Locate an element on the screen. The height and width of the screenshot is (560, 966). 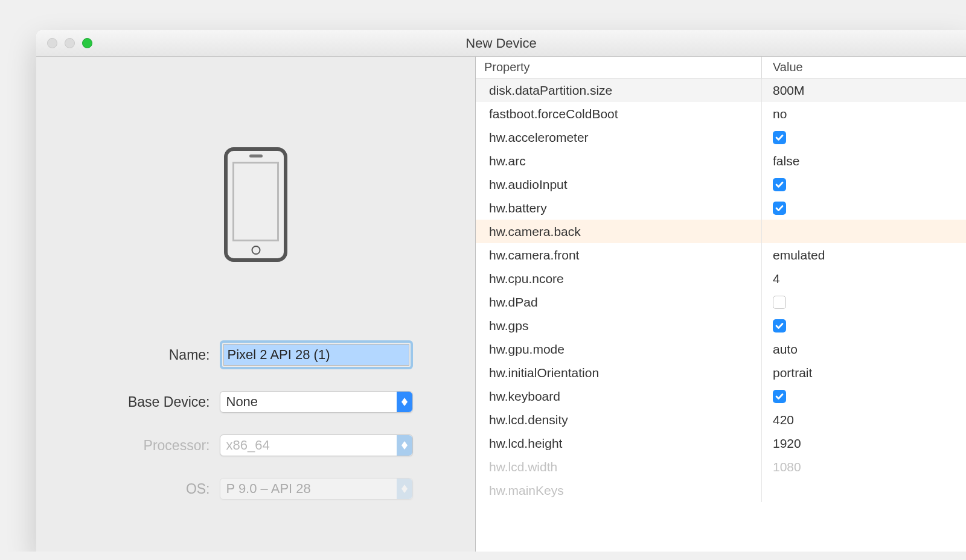
table-row: hw.accelerometer is located at coordinates (721, 138).